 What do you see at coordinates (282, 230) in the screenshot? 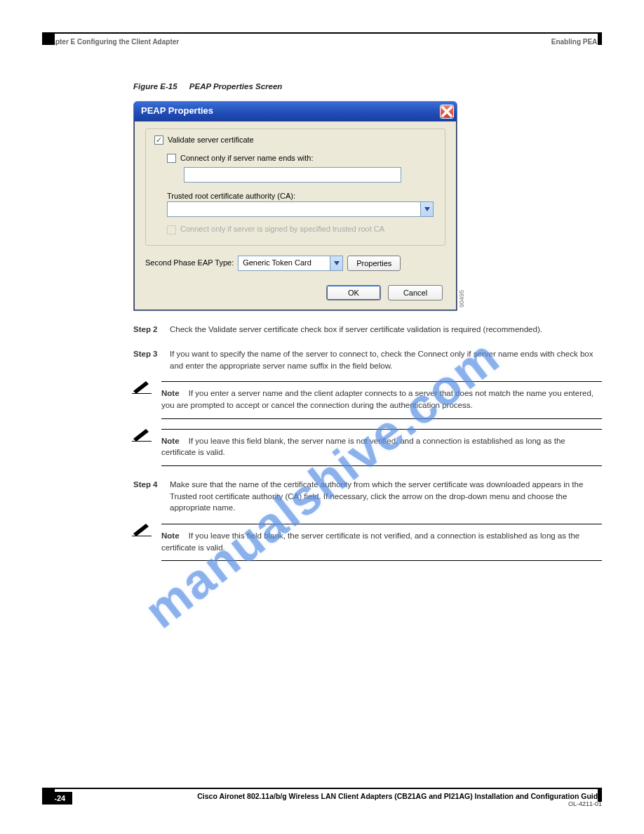
I see `connect-signed-label: Connect only if server is signed by spec…` at bounding box center [282, 230].